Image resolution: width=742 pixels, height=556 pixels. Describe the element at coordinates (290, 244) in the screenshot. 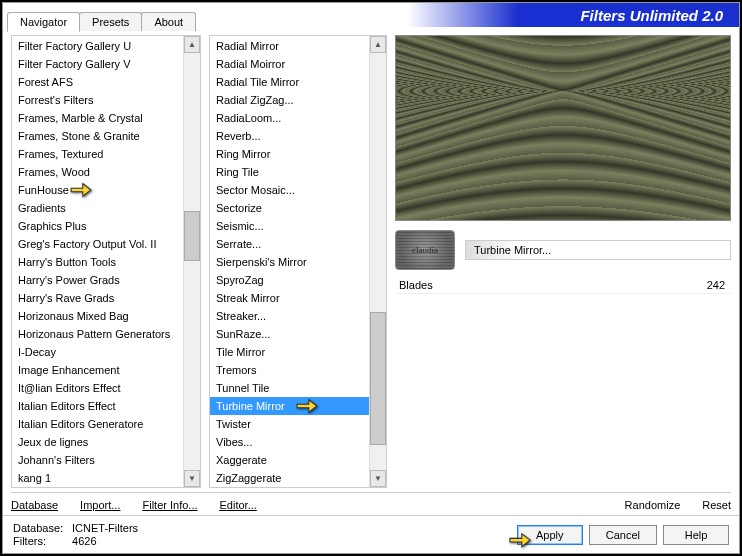

I see `filter-item: Serrate...` at that location.